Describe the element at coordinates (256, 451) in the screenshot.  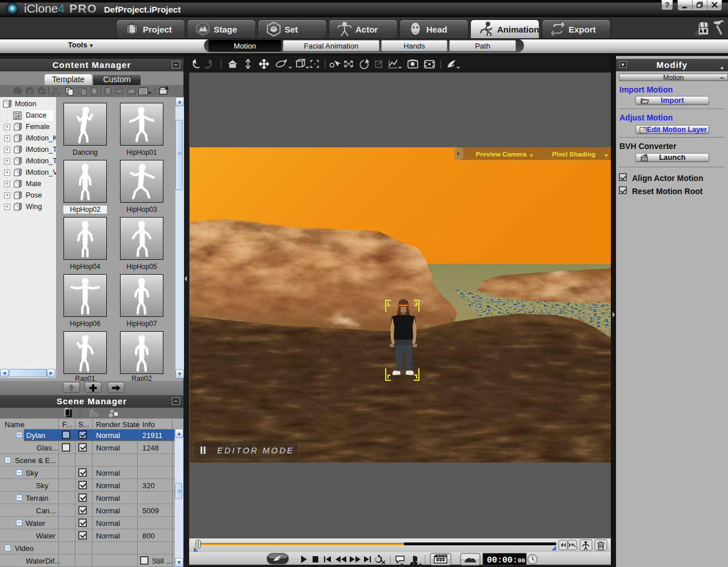
I see `svg-text: EDITOR MODE` at that location.